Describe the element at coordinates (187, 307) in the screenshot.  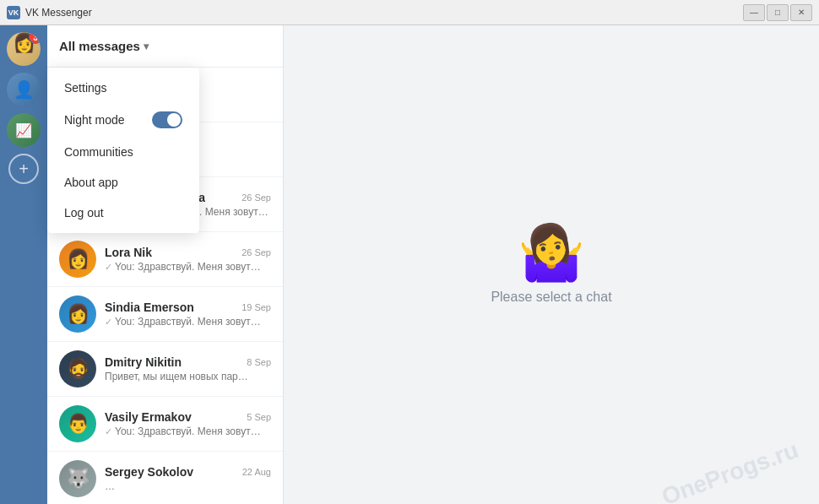
I see `chat-name-row: Sindia Emerson 19 Sep` at that location.